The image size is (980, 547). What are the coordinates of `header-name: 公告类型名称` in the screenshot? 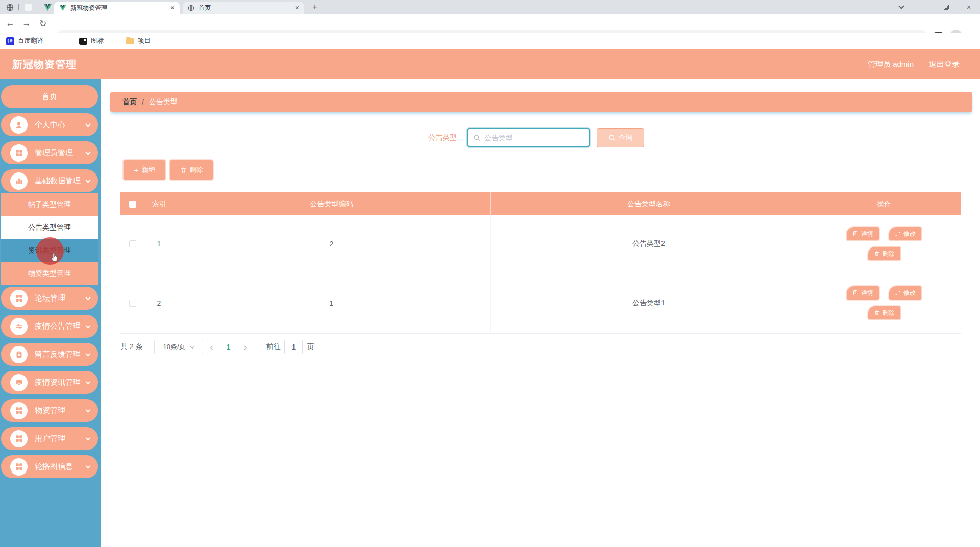 It's located at (649, 204).